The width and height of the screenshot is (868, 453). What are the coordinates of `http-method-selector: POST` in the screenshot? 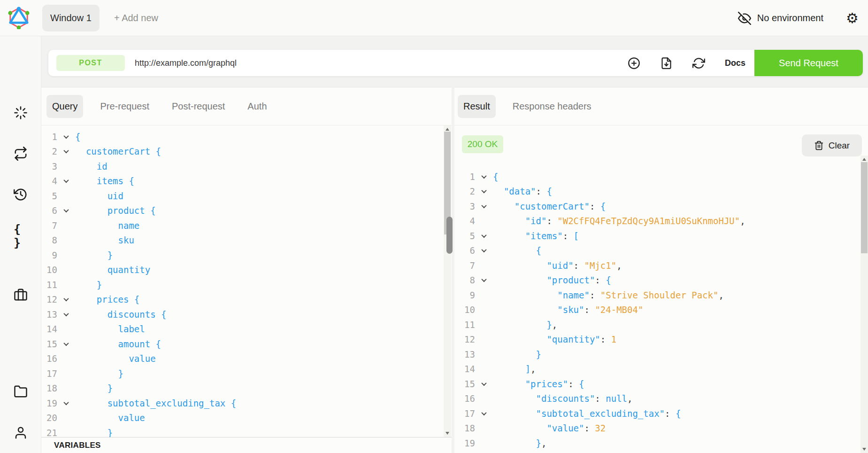 It's located at (91, 63).